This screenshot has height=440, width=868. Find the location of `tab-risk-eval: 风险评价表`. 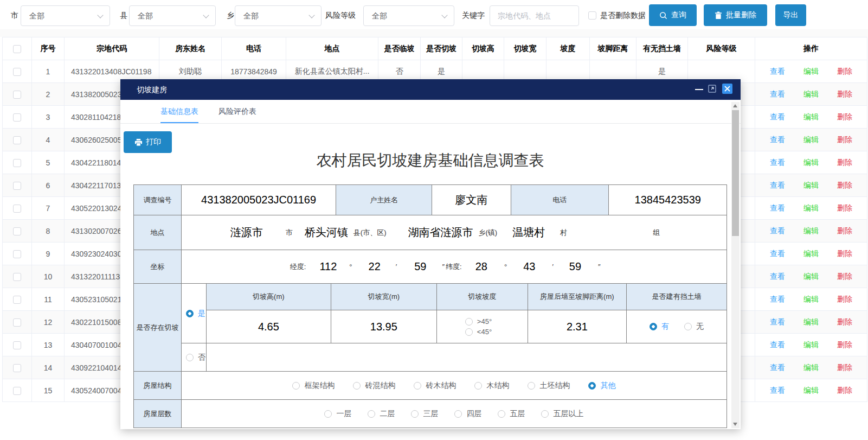

tab-risk-eval: 风险评价表 is located at coordinates (237, 112).